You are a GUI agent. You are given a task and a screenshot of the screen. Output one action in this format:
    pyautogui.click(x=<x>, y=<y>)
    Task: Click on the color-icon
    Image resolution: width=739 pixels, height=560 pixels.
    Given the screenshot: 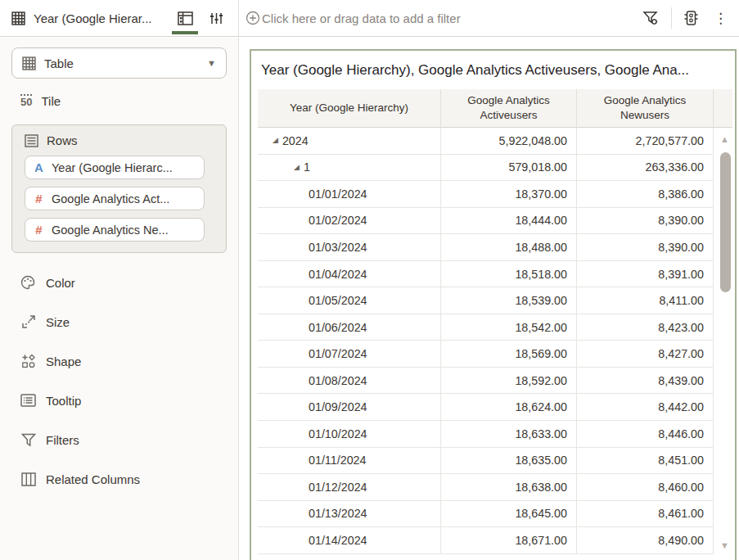 What is the action you would take?
    pyautogui.click(x=28, y=282)
    